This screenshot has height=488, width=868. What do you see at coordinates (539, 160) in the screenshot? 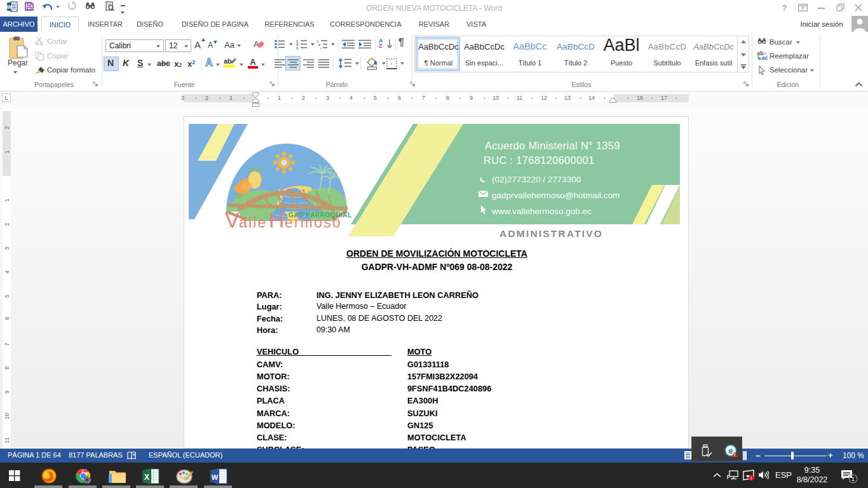
I see `svg-text: RUC : 1768120600001` at bounding box center [539, 160].